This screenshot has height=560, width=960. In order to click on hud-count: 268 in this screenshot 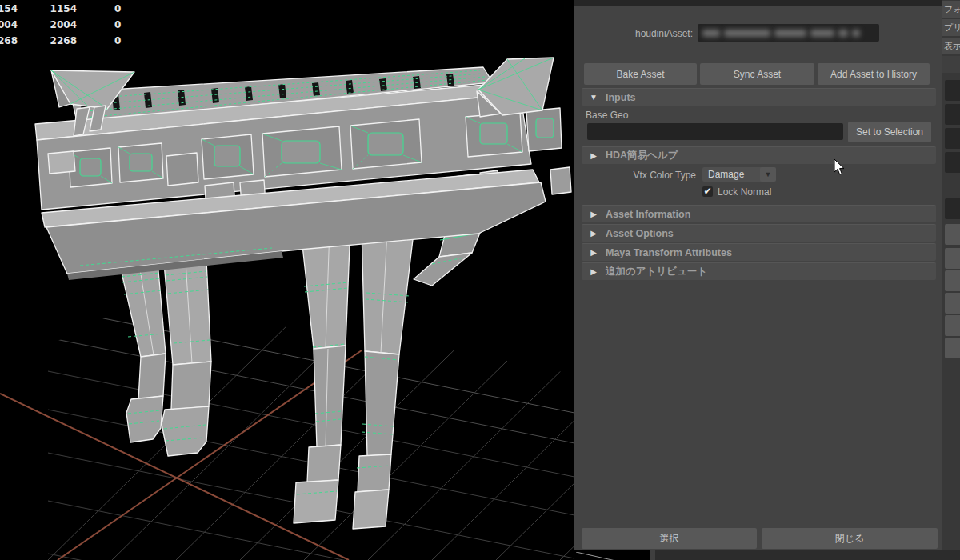, I will do `click(9, 41)`.